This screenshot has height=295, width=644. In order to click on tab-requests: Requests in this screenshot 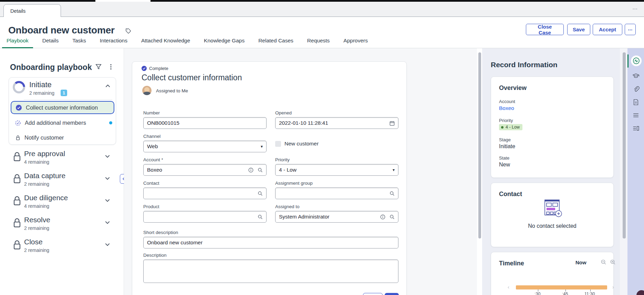, I will do `click(318, 43)`.